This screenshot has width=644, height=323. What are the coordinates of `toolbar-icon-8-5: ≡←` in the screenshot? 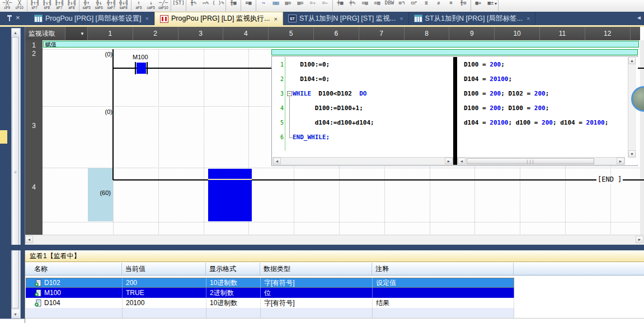 It's located at (325, 6).